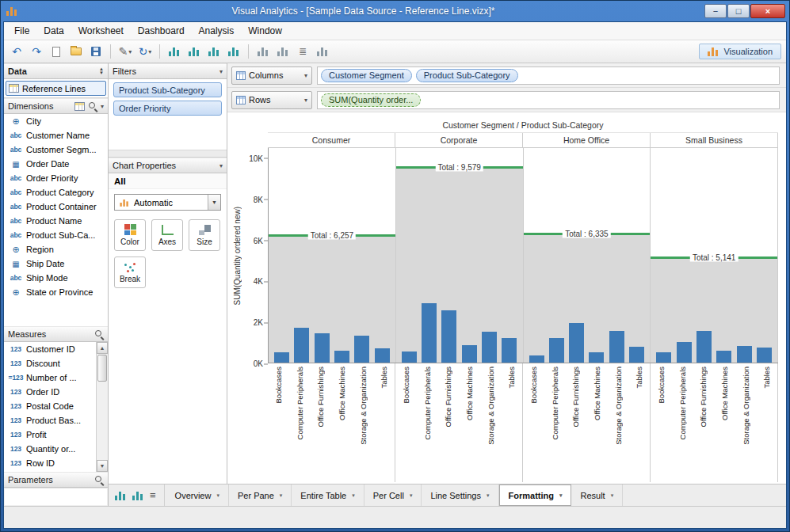 This screenshot has width=790, height=532. What do you see at coordinates (168, 90) in the screenshot?
I see `filter-pill-product-sub-category: Product Sub-Category` at bounding box center [168, 90].